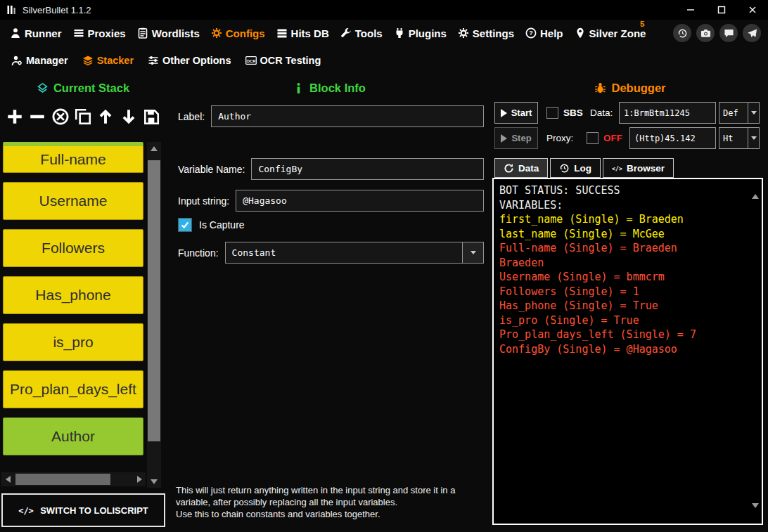 Image resolution: width=768 pixels, height=532 pixels. I want to click on stack-block-pro-plan-days-left: Pro_plan_days_left, so click(73, 389).